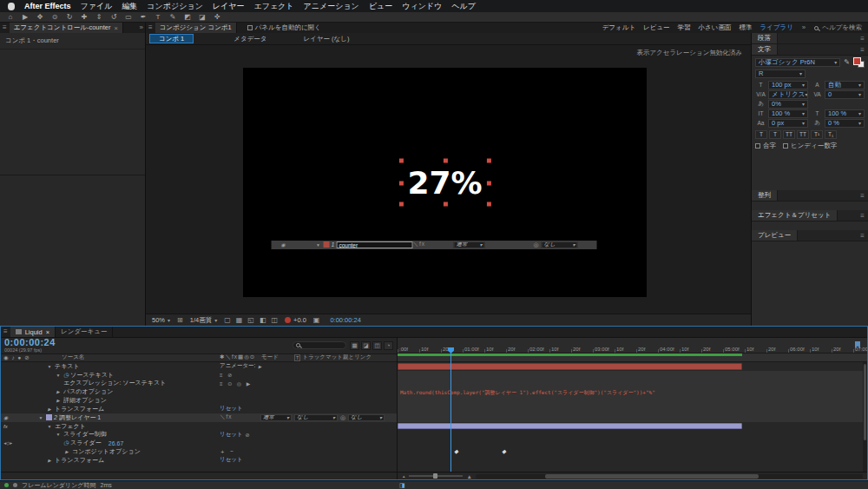 This screenshot has height=489, width=868. Describe the element at coordinates (404, 476) in the screenshot. I see `zoom-out-icon: ▲` at that location.